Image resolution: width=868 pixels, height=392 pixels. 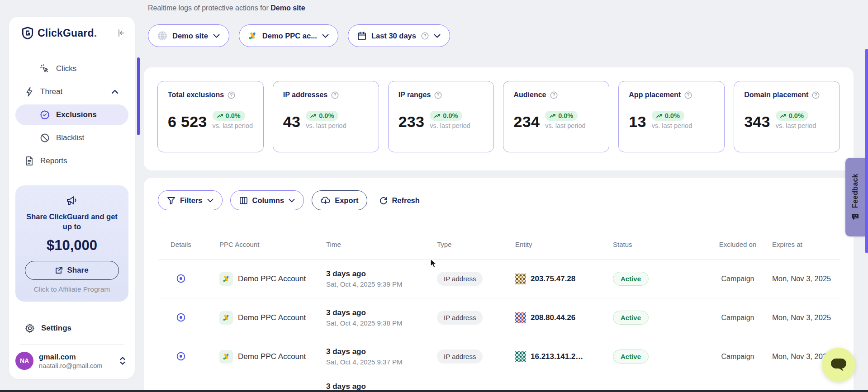 What do you see at coordinates (460, 356) in the screenshot?
I see `type-badge: IP address` at bounding box center [460, 356].